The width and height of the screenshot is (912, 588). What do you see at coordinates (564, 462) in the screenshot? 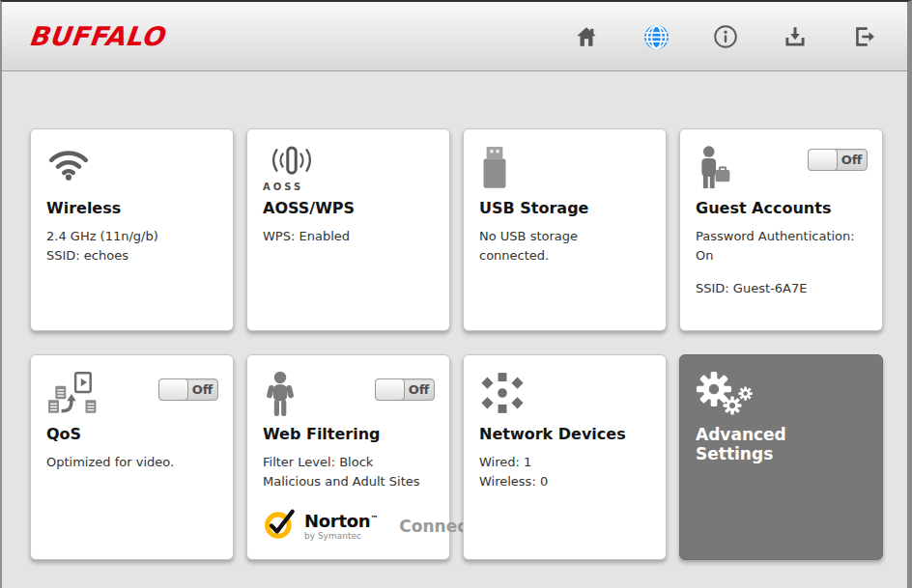
I see `wired-count: Wired: 1` at bounding box center [564, 462].